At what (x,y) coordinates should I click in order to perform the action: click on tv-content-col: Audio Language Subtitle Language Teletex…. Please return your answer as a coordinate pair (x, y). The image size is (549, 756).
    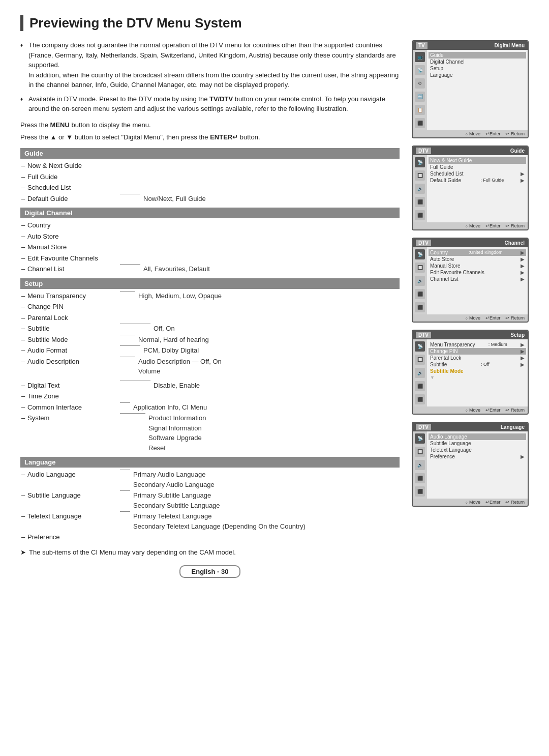
    Looking at the image, I should click on (477, 465).